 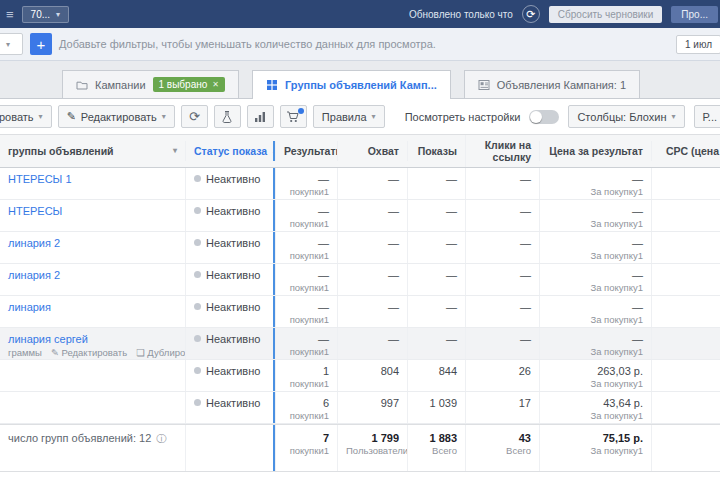 I want to click on totals-reach-cell: 1 799 Пользователи, so click(x=372, y=448).